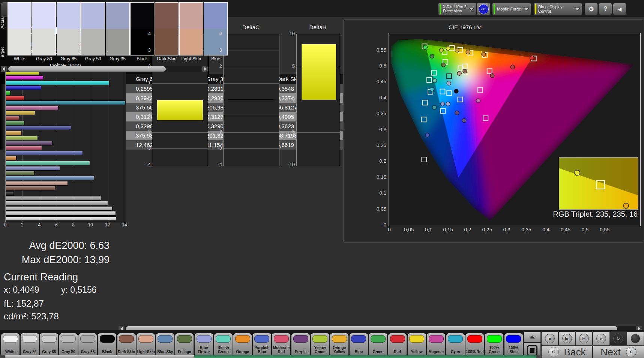 This screenshot has height=358, width=644. I want to click on patch-button-100-green: 100% Green, so click(494, 344).